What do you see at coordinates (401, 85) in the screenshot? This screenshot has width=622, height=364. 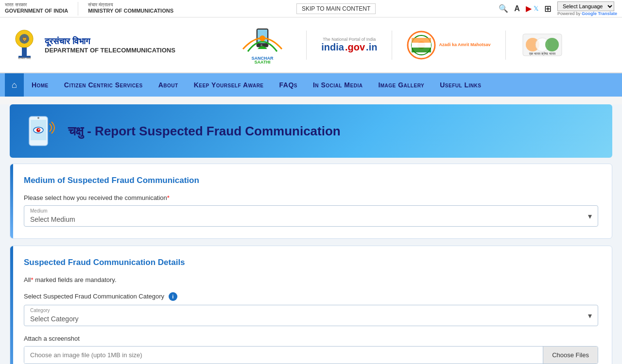 I see `nav-item-gallery: Image Gallery` at bounding box center [401, 85].